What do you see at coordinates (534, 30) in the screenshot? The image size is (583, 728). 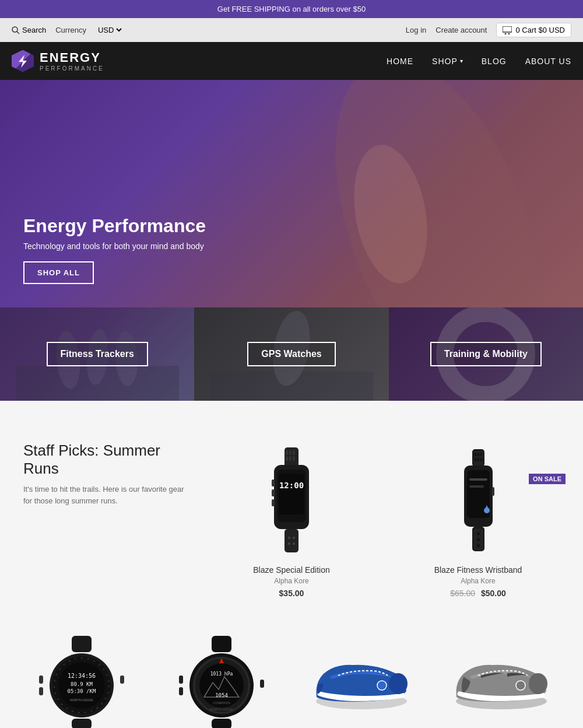 I see `cart-button: 0 Cart $0 USD` at bounding box center [534, 30].